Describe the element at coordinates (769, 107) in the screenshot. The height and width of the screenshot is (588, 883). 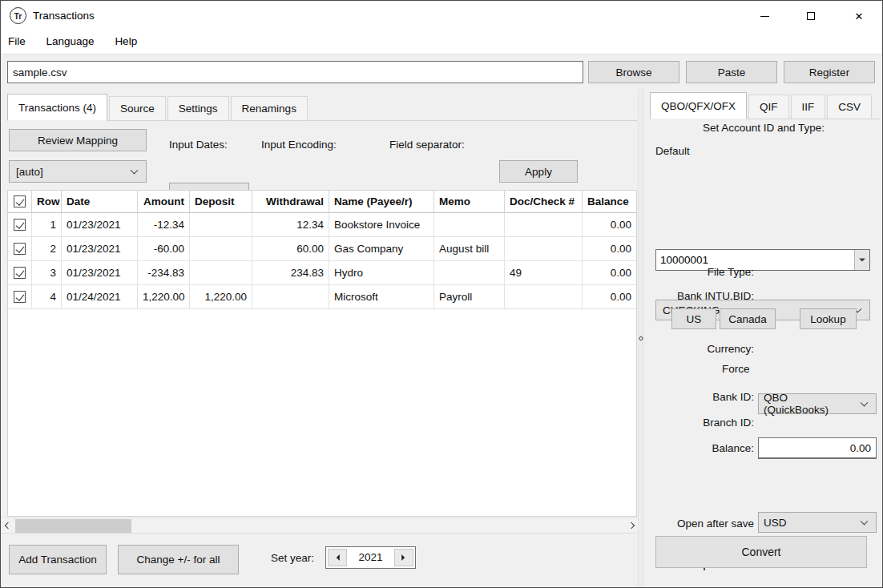
I see `tab-qif: QIF` at that location.